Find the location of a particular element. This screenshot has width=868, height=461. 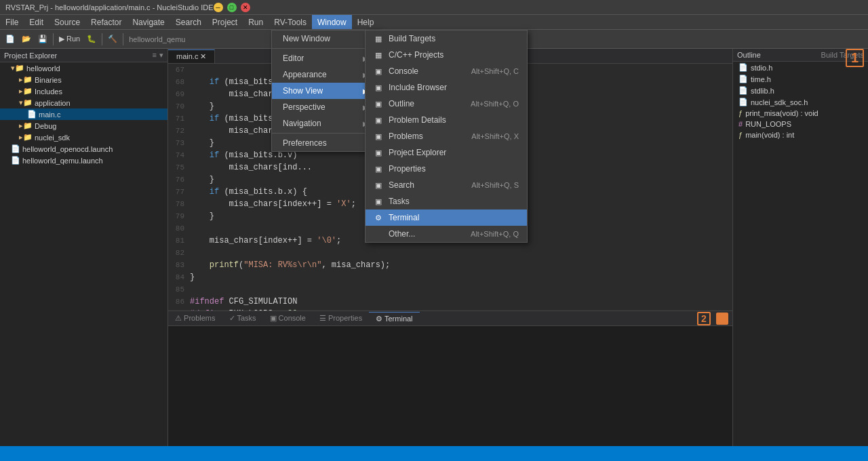

build-targets-icon: ▦ is located at coordinates (378, 39).